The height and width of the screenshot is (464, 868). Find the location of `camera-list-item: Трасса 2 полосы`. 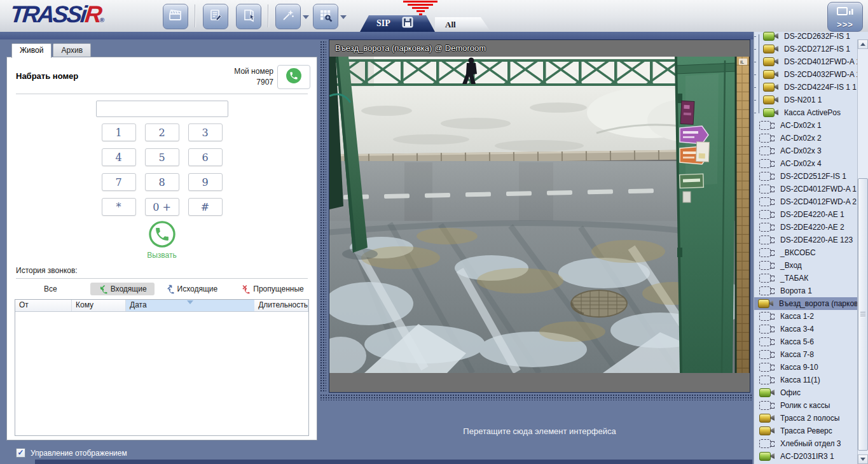

camera-list-item: Трасса 2 полосы is located at coordinates (806, 418).